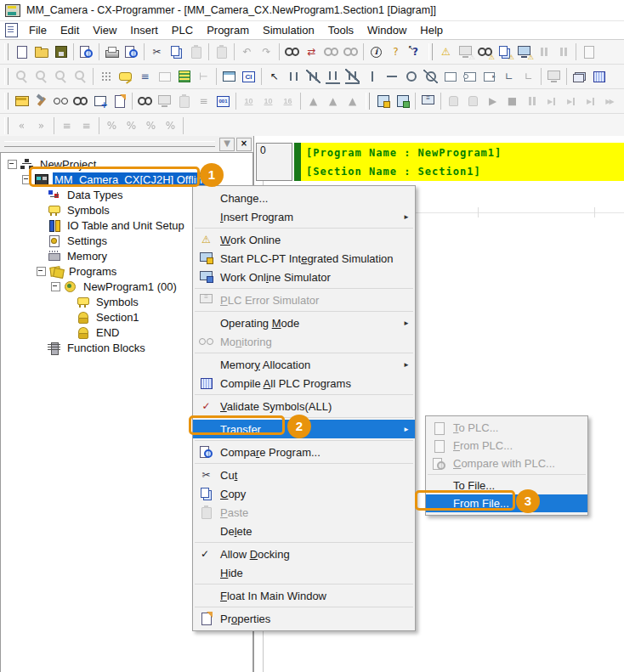 Image resolution: width=624 pixels, height=672 pixels. What do you see at coordinates (313, 76) in the screenshot?
I see `new-closed-contact-button` at bounding box center [313, 76].